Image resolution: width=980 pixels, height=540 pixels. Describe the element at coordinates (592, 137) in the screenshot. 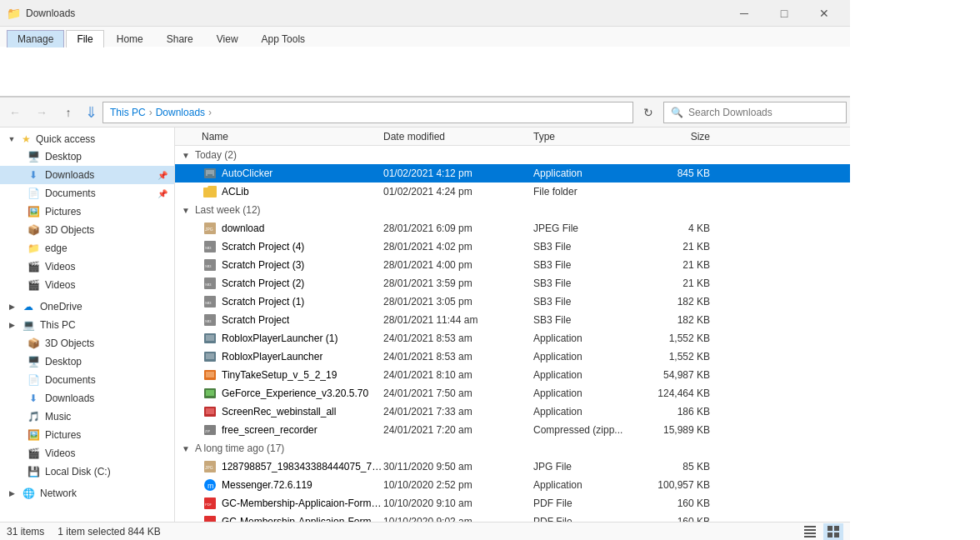

I see `col-header-type: Type` at that location.